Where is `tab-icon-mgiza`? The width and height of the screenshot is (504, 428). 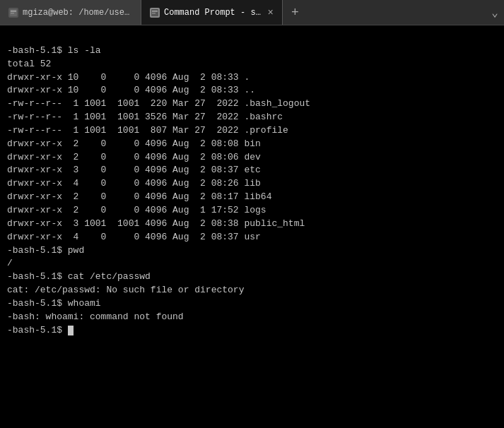
tab-icon-mgiza is located at coordinates (13, 13).